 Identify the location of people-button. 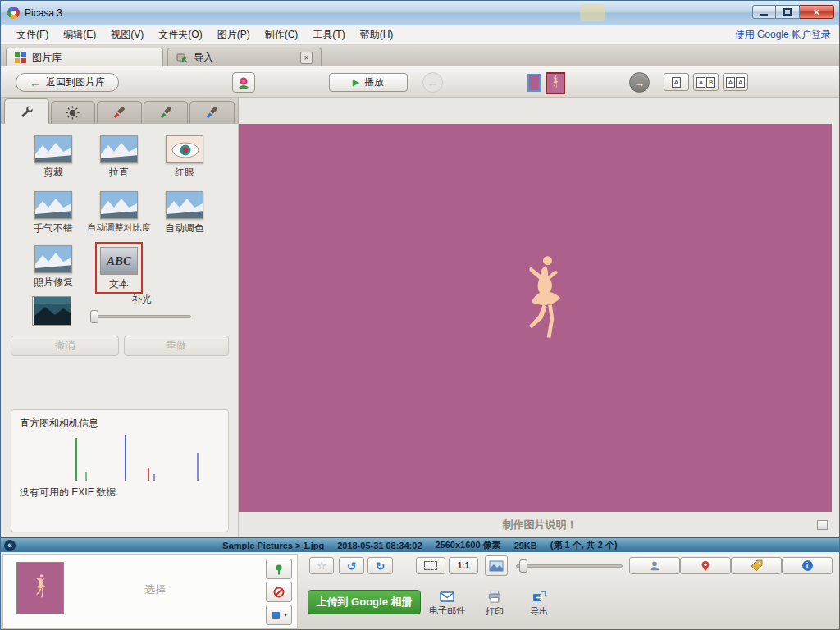
(655, 566).